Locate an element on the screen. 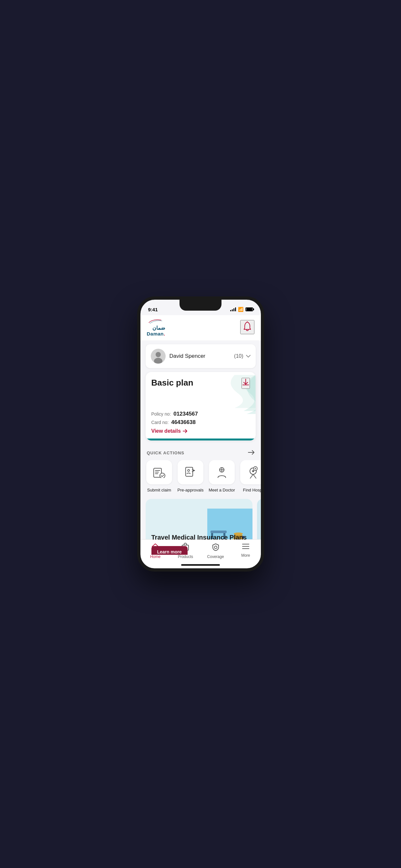 This screenshot has width=401, height=868. action-pre-approvals: Pre-approvals is located at coordinates (191, 476).